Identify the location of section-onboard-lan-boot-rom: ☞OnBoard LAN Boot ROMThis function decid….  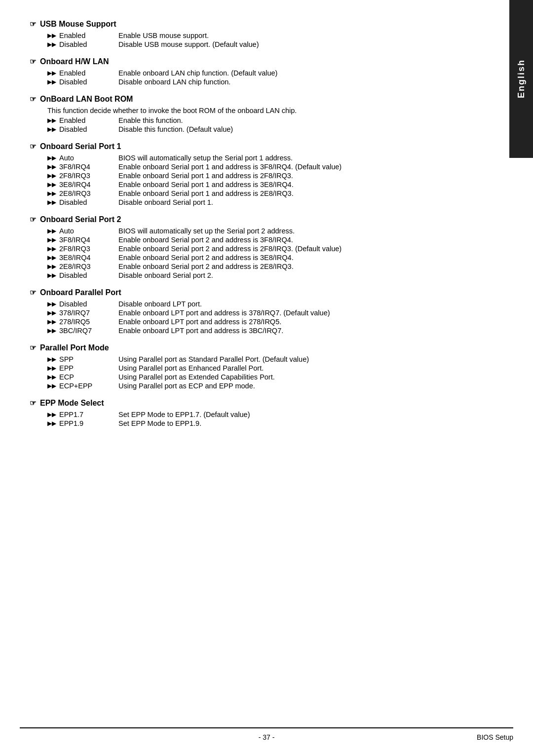
(252, 114).